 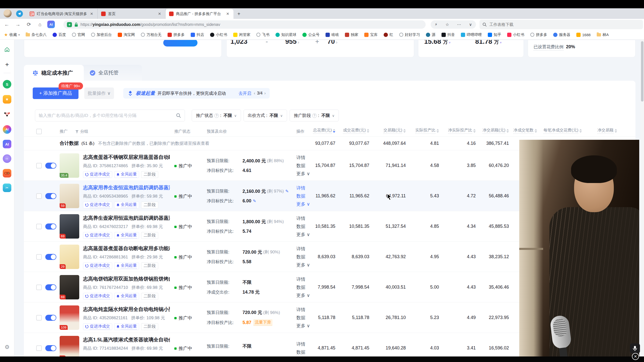 I want to click on ai-square-app-icon: AI, so click(x=7, y=144).